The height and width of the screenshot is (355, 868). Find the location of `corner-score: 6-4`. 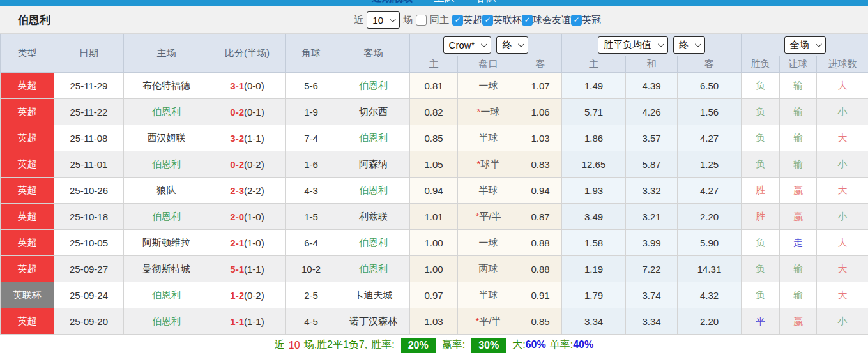

corner-score: 6-4 is located at coordinates (312, 243).